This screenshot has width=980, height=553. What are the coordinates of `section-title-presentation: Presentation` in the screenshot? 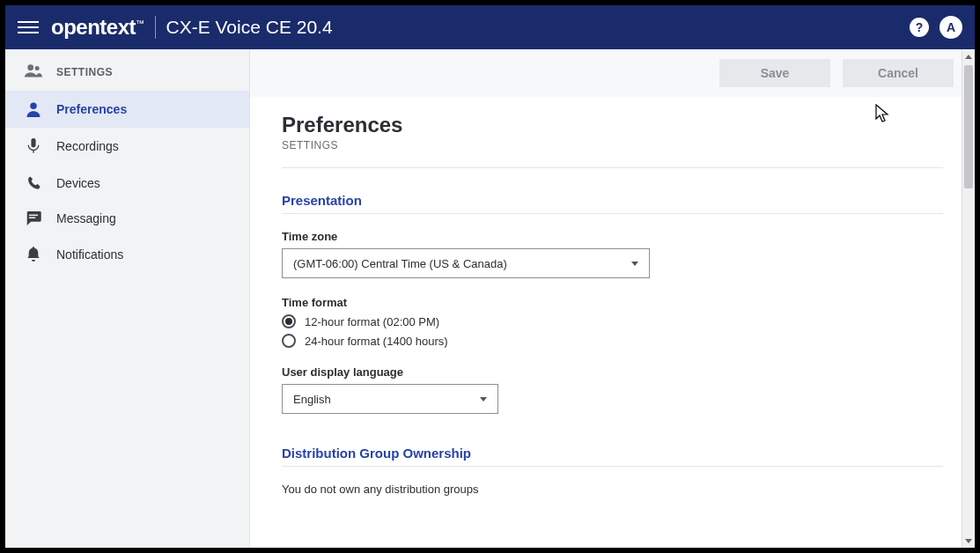 It's located at (613, 203).